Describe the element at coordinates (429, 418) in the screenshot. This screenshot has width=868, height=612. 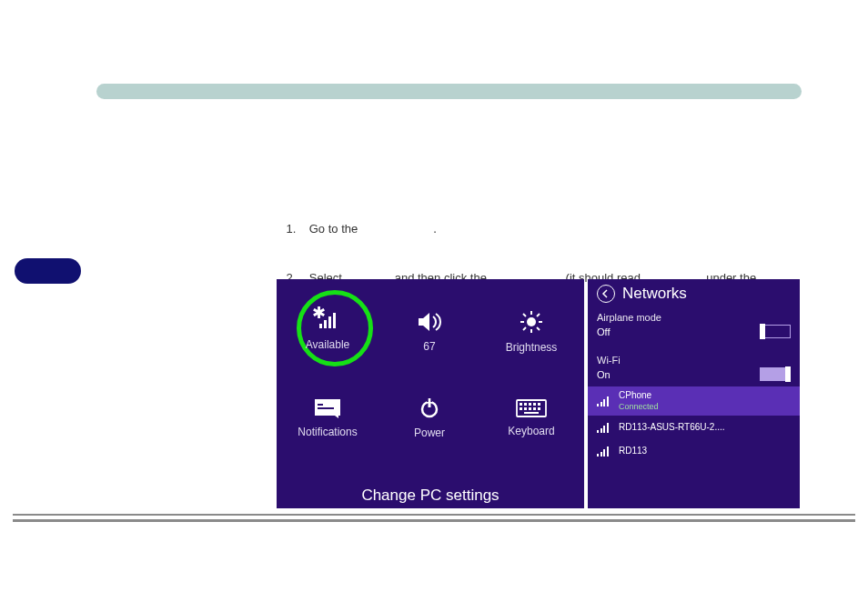
I see `power-tile: Power` at that location.